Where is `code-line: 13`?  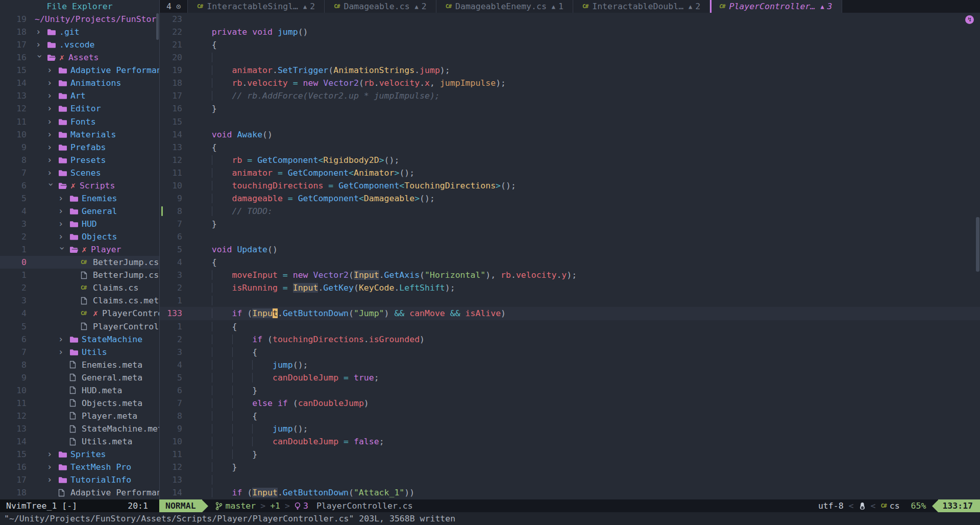
code-line: 13 is located at coordinates (570, 480).